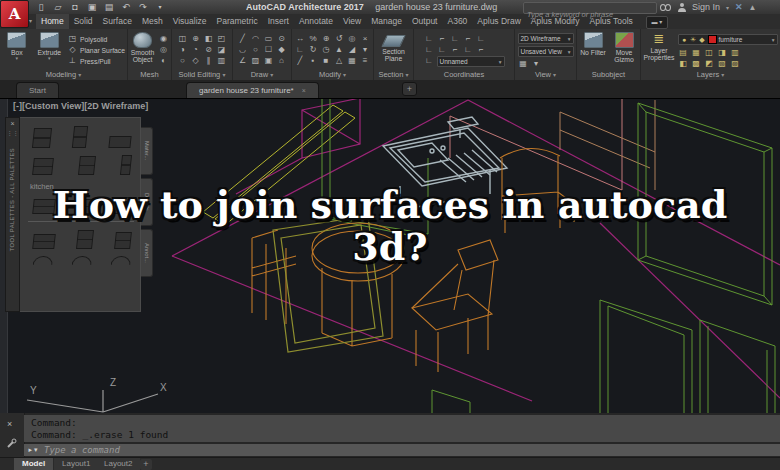 The height and width of the screenshot is (470, 780). I want to click on palette-tool-chair, so click(123, 206).